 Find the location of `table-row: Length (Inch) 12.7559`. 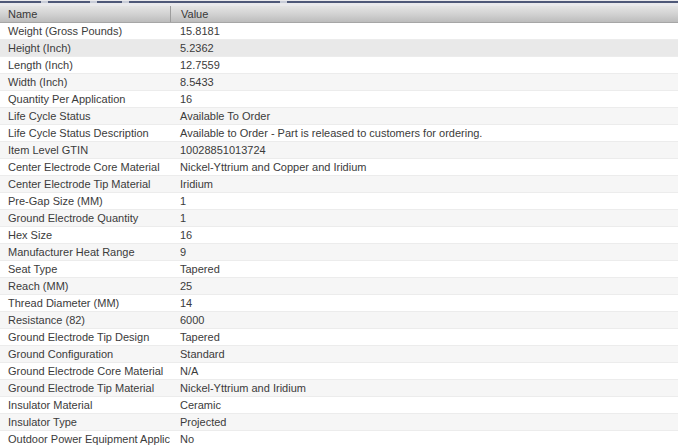

table-row: Length (Inch) 12.7559 is located at coordinates (339, 66).